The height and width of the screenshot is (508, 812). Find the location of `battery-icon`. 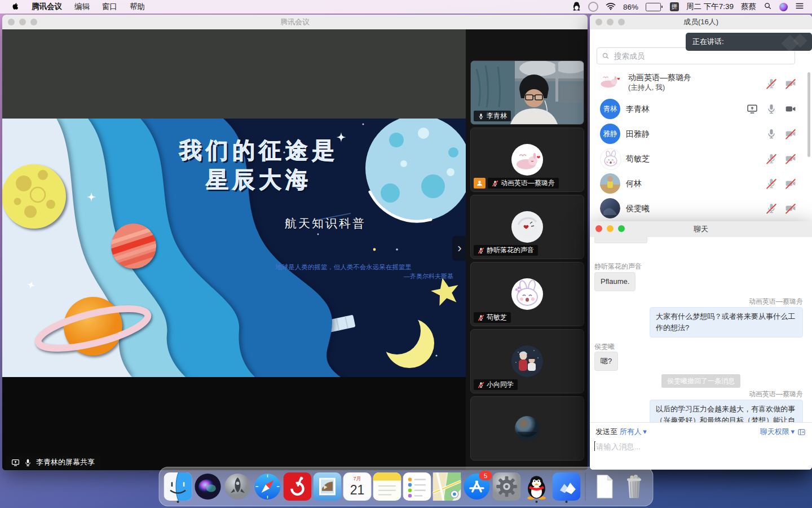

battery-icon is located at coordinates (654, 7).